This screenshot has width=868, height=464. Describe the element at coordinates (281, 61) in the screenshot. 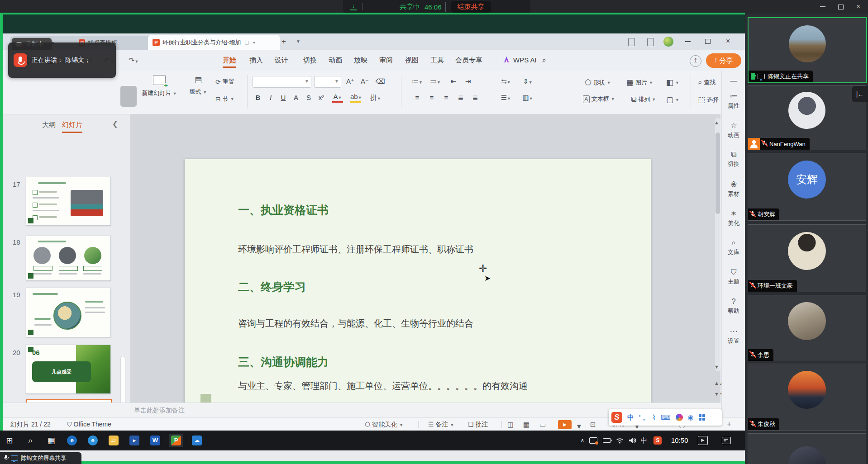

I see `menu-design: 设计` at that location.